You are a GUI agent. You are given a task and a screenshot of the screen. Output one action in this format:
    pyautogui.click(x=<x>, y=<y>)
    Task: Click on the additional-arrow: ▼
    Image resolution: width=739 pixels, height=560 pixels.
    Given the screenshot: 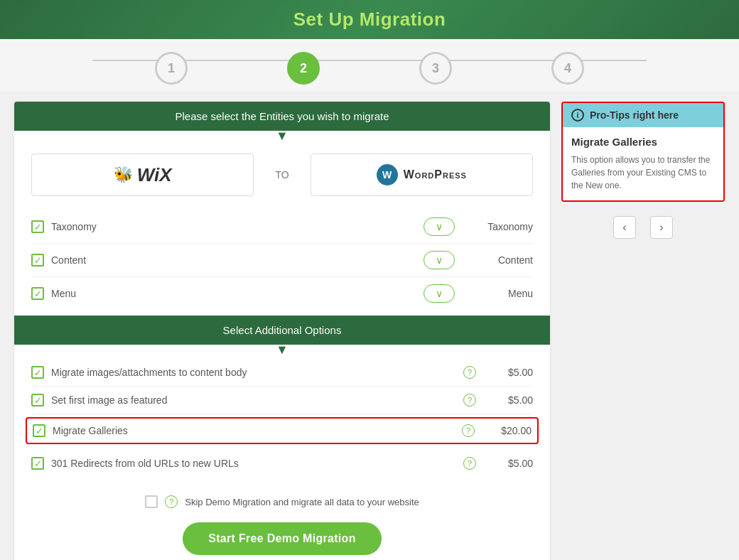 What is the action you would take?
    pyautogui.click(x=282, y=350)
    